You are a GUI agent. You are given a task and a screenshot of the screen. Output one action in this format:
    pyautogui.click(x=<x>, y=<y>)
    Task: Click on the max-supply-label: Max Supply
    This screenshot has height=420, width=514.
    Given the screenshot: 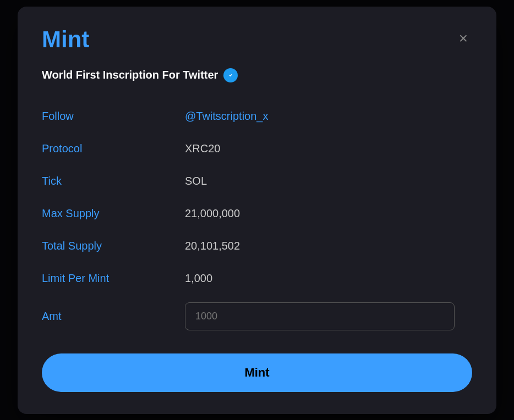 What is the action you would take?
    pyautogui.click(x=113, y=213)
    